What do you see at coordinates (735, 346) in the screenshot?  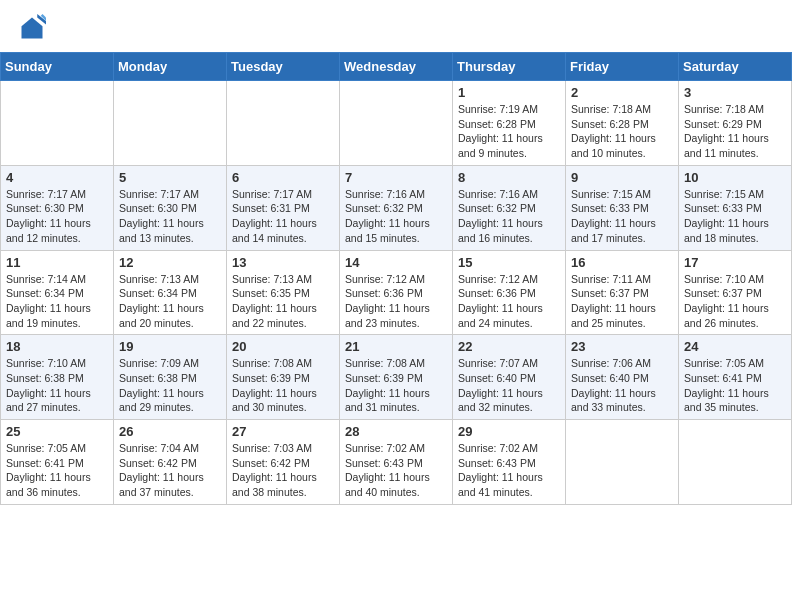 I see `day-number: 24` at bounding box center [735, 346].